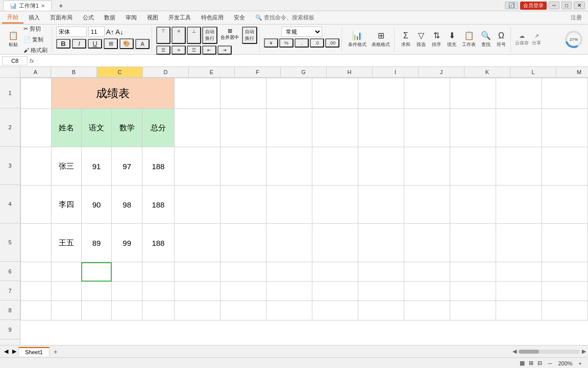  What do you see at coordinates (289, 94) in the screenshot?
I see `cell-h1` at bounding box center [289, 94].